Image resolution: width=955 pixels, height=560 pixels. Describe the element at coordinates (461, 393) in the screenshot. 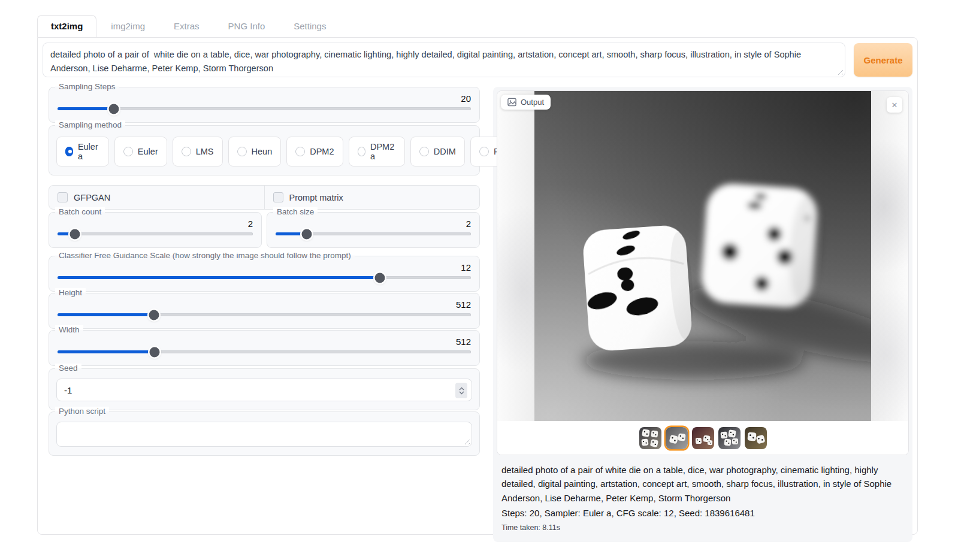

I see `chevron-down-icon` at that location.